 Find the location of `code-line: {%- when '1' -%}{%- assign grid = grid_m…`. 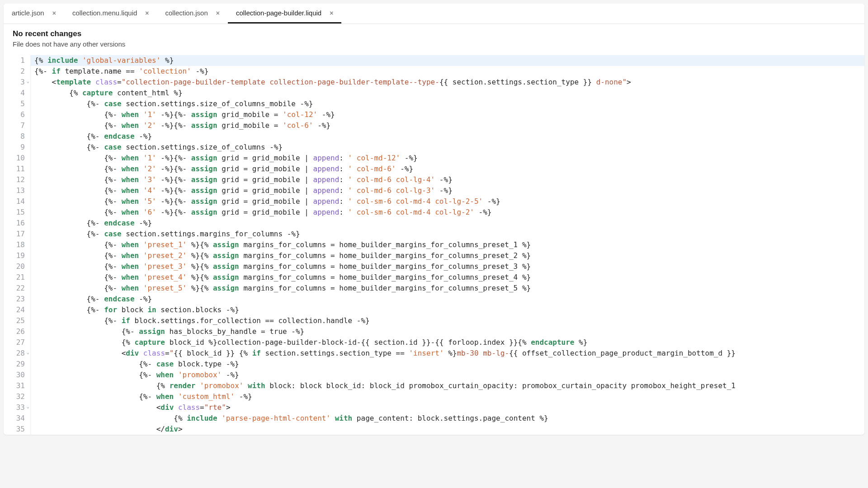

code-line: {%- when '1' -%}{%- assign grid = grid_m… is located at coordinates (448, 158).